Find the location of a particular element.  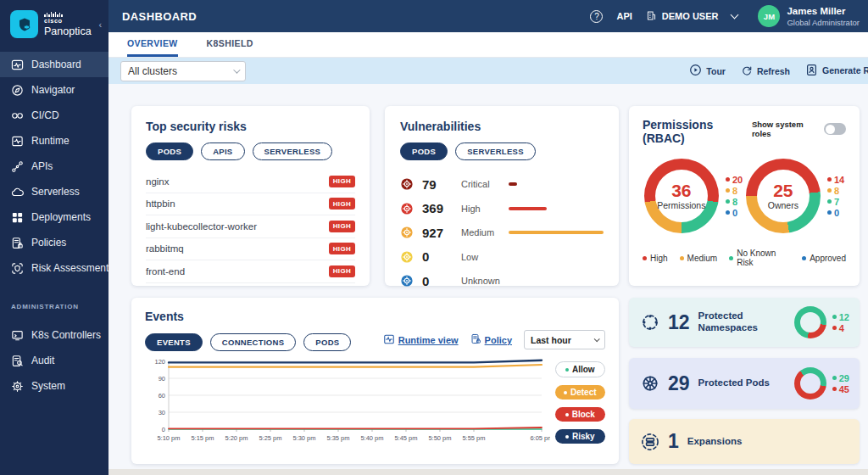

risks-tab-pods: PODS is located at coordinates (170, 151).